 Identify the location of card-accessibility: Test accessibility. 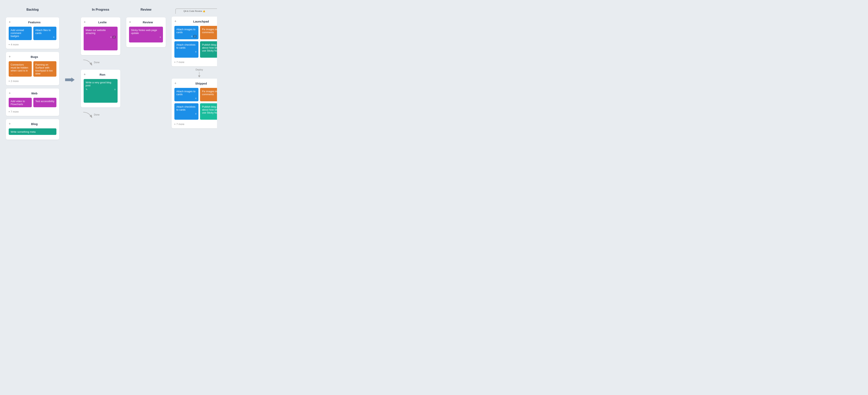
(45, 103).